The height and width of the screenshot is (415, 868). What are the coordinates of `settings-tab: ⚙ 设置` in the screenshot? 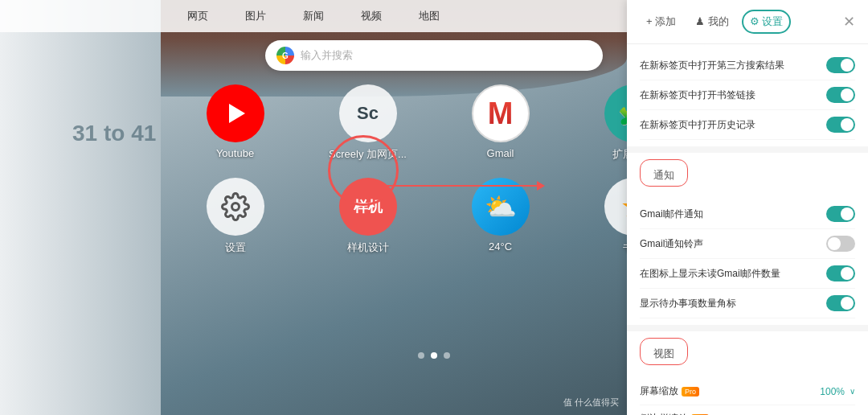 It's located at (767, 22).